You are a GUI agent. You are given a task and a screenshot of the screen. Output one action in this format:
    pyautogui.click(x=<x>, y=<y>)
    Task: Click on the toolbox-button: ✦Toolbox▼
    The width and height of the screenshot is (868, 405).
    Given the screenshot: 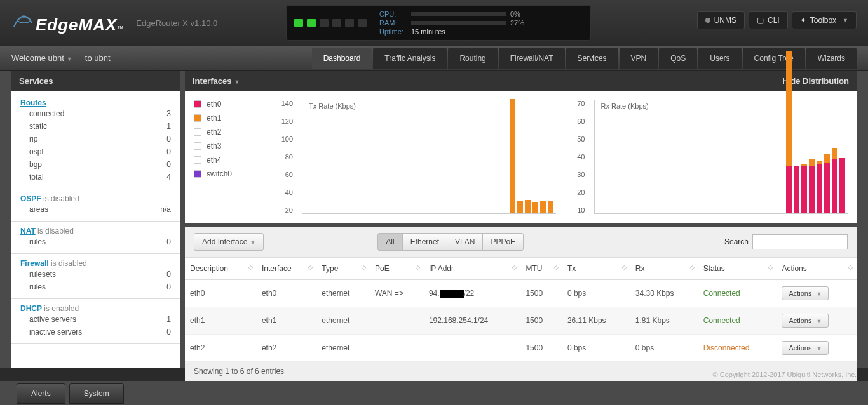 What is the action you would take?
    pyautogui.click(x=824, y=20)
    